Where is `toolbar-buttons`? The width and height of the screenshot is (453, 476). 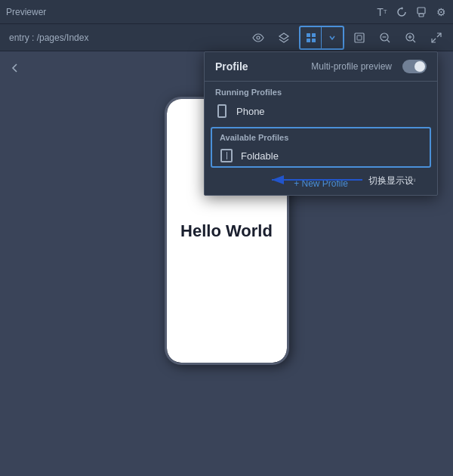 toolbar-buttons is located at coordinates (347, 38).